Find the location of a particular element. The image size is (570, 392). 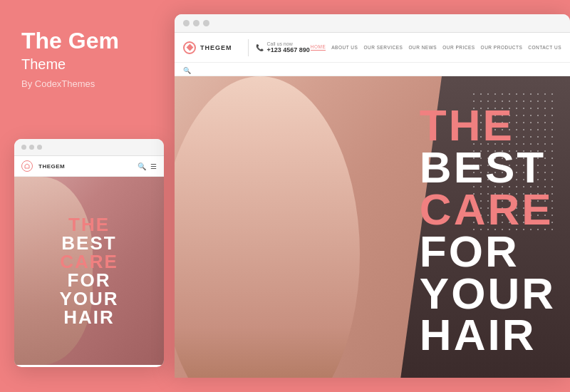

desktop-hero-line2: BEST is located at coordinates (487, 168).